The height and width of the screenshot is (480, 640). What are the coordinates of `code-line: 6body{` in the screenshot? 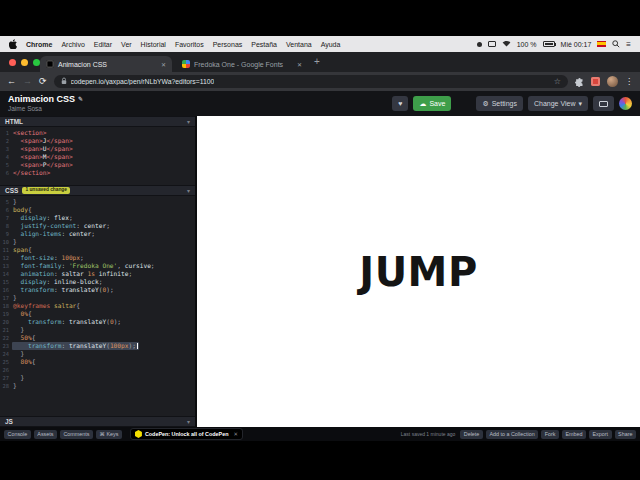 It's located at (98, 210).